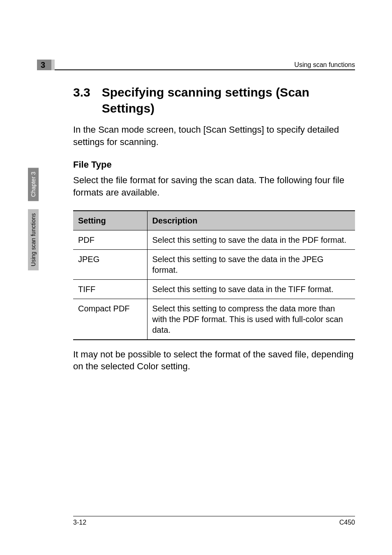 The height and width of the screenshot is (555, 392). Describe the element at coordinates (214, 165) in the screenshot. I see `subsection-heading: File Type` at that location.